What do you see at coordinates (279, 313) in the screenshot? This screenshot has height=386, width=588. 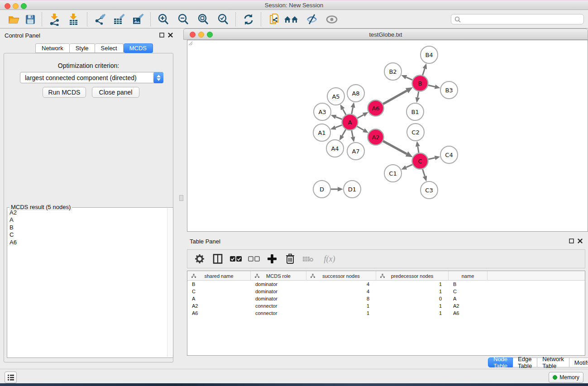 I see `table-cell: connector` at bounding box center [279, 313].